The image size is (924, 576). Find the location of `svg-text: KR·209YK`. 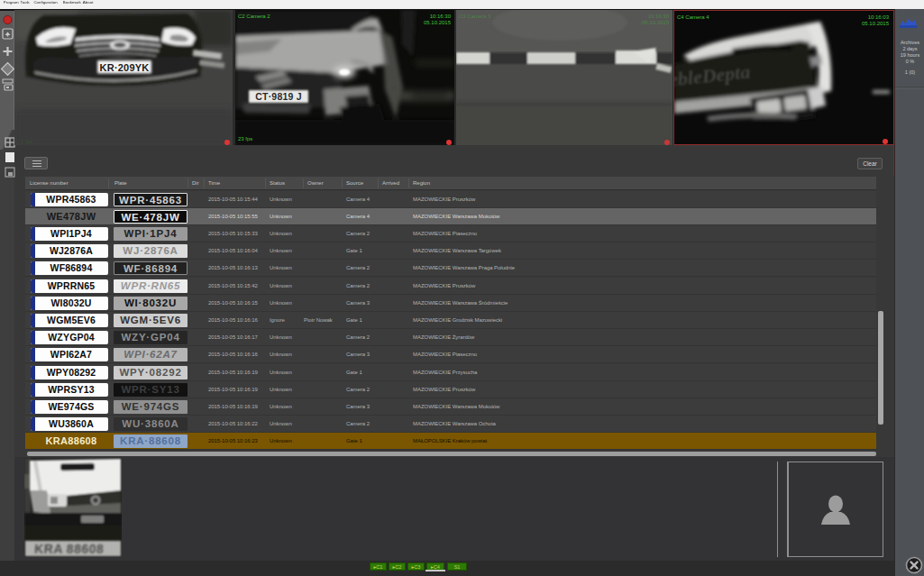

svg-text: KR·209YK is located at coordinates (124, 68).